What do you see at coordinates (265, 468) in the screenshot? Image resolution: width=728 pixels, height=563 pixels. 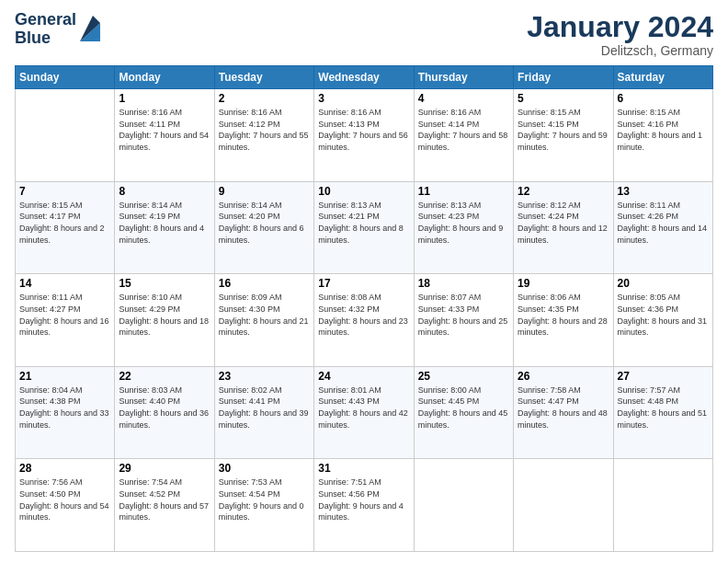 I see `day-number: 30` at bounding box center [265, 468].